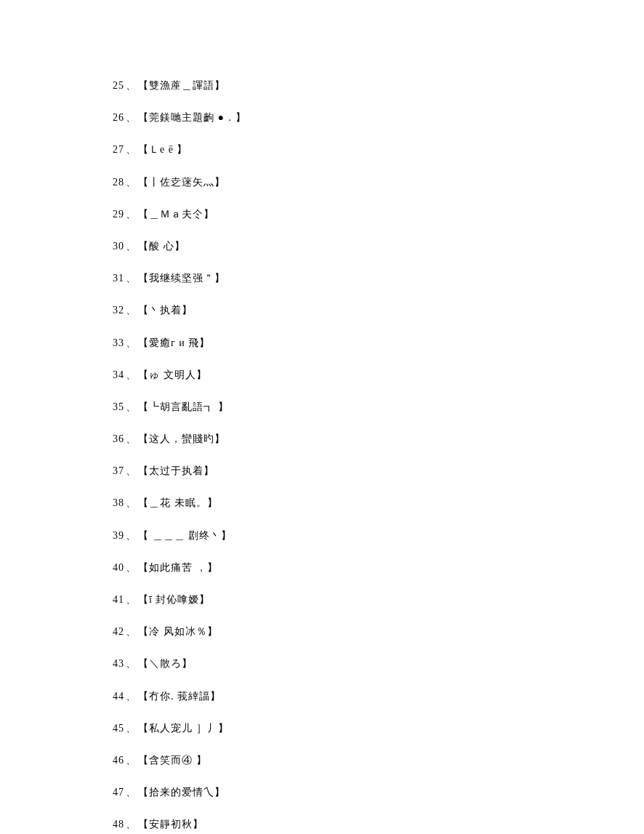 This screenshot has height=834, width=644. Describe the element at coordinates (171, 825) in the screenshot. I see `item-text: 【安靜初秋】` at that location.